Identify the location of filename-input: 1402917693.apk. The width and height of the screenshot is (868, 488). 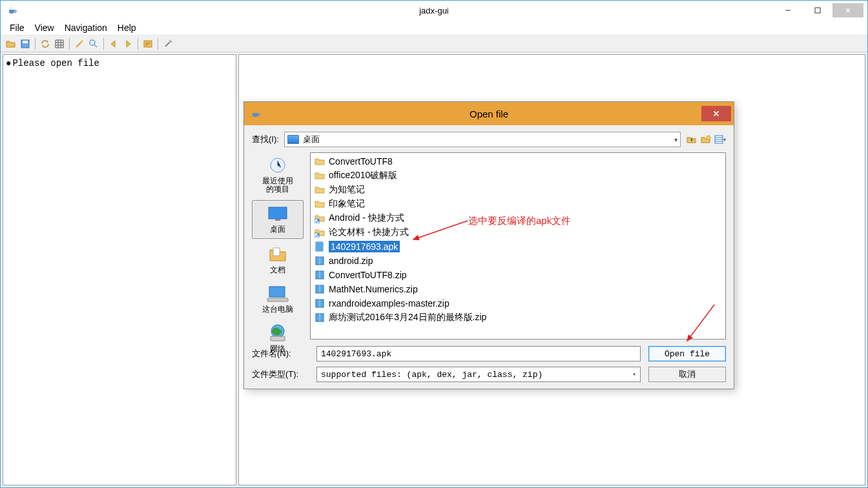
(479, 354).